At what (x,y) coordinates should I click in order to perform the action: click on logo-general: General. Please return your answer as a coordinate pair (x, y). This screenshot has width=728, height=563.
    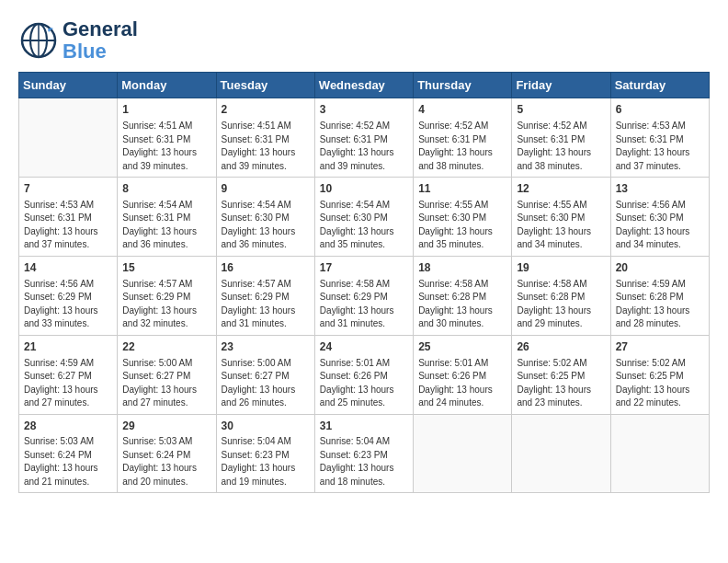
    Looking at the image, I should click on (100, 29).